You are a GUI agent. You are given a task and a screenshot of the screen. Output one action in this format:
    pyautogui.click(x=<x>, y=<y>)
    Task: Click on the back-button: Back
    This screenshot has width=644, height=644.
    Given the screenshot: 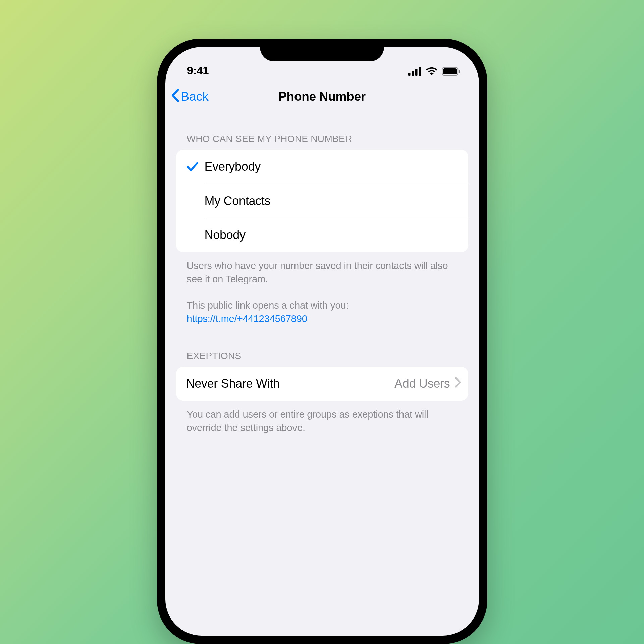 What is the action you would take?
    pyautogui.click(x=190, y=97)
    